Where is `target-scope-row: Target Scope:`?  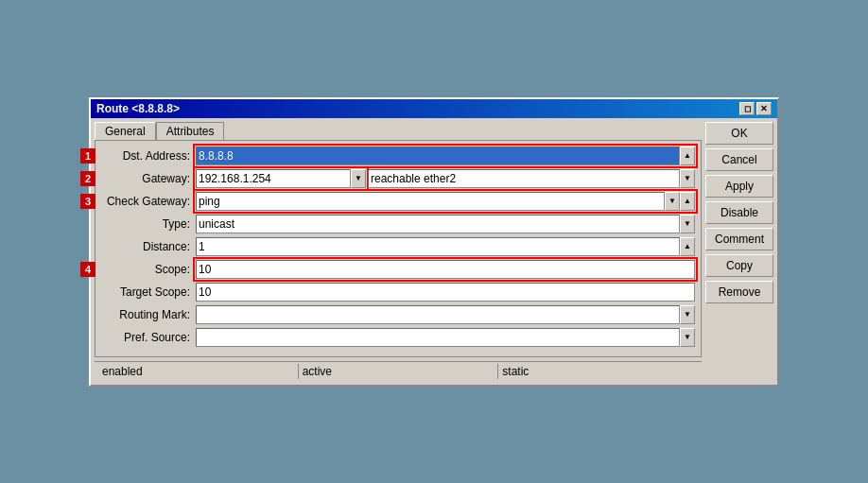
target-scope-row: Target Scope: is located at coordinates (398, 292).